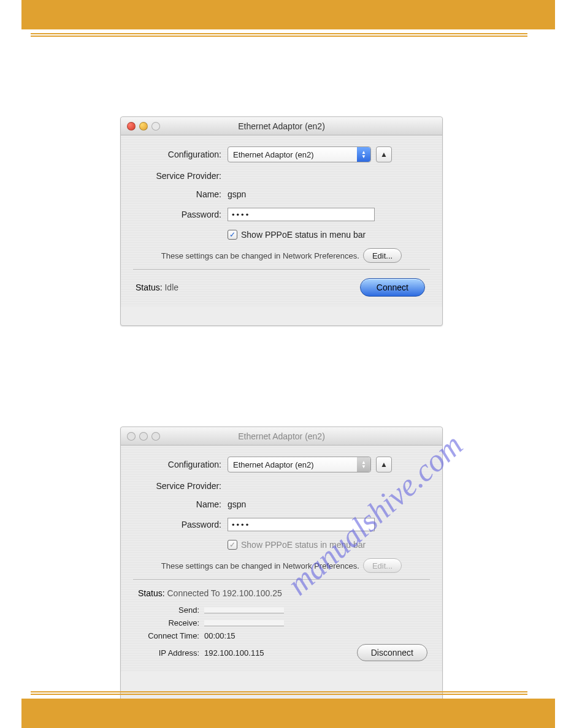  What do you see at coordinates (170, 610) in the screenshot?
I see `send-label: Send:` at bounding box center [170, 610].